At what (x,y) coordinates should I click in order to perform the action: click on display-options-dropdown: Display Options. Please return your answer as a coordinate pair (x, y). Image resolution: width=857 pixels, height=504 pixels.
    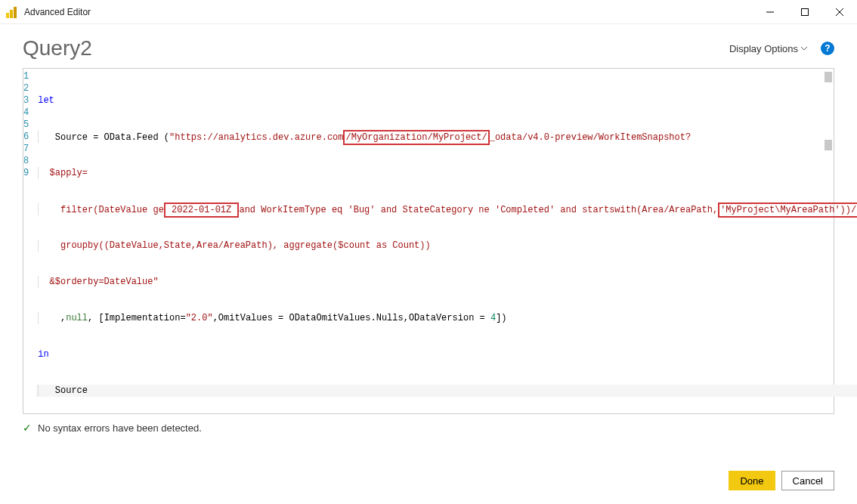
    Looking at the image, I should click on (768, 48).